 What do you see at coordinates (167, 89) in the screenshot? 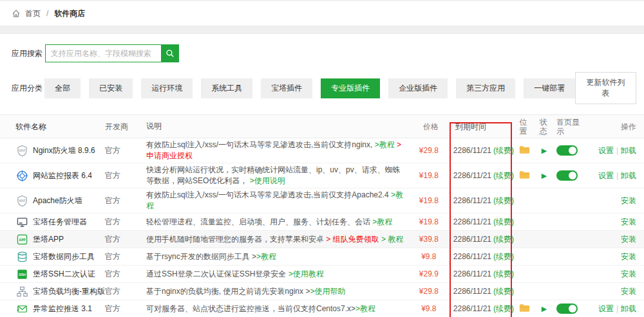
I see `category-tab-2: 运行环境` at bounding box center [167, 89].